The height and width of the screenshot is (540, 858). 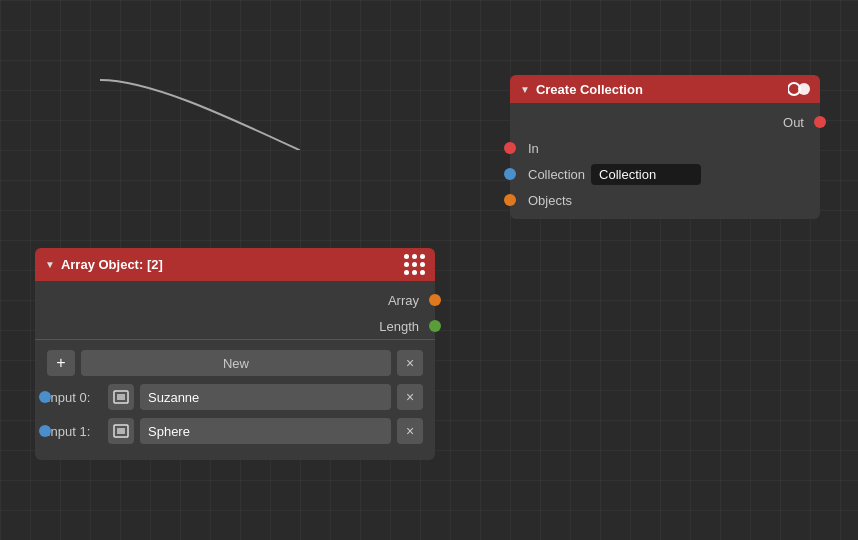 What do you see at coordinates (665, 148) in the screenshot?
I see `socket-in-row: In` at bounding box center [665, 148].